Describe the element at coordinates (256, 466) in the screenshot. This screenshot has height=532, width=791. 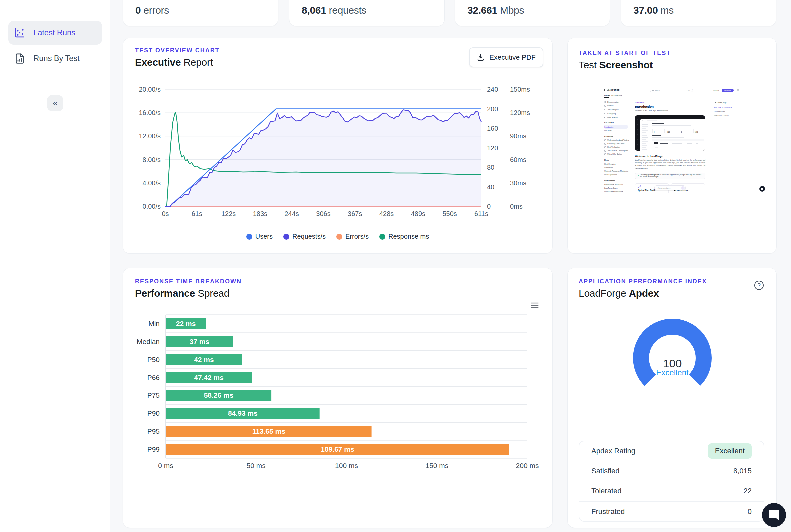
I see `svg-text: 50 ms` at that location.